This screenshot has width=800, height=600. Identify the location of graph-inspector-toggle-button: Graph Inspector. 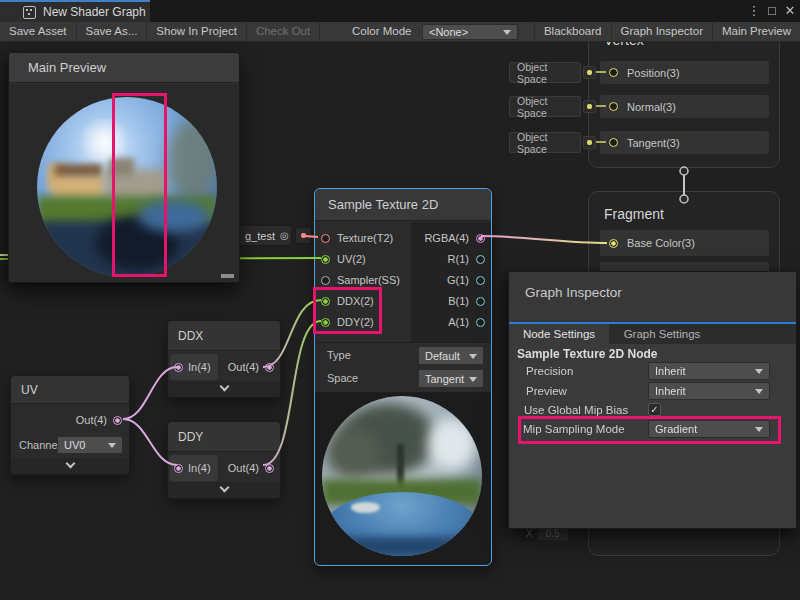
(662, 32).